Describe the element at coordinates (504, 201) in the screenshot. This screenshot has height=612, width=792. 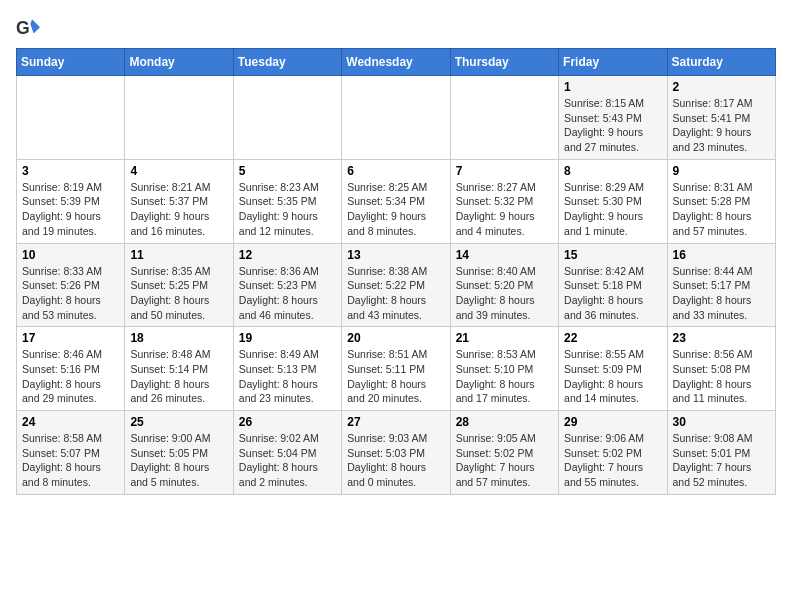
I see `calendar-cell: 7Sunrise: 8:27 AM Sunset: 5:32 PM Daylig…` at that location.